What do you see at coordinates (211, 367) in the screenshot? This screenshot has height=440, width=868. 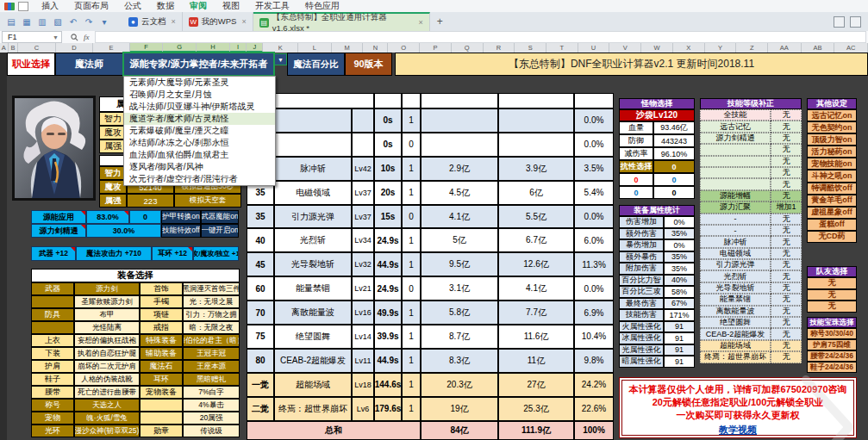 I see `equipment-item: 王座本源` at bounding box center [211, 367].